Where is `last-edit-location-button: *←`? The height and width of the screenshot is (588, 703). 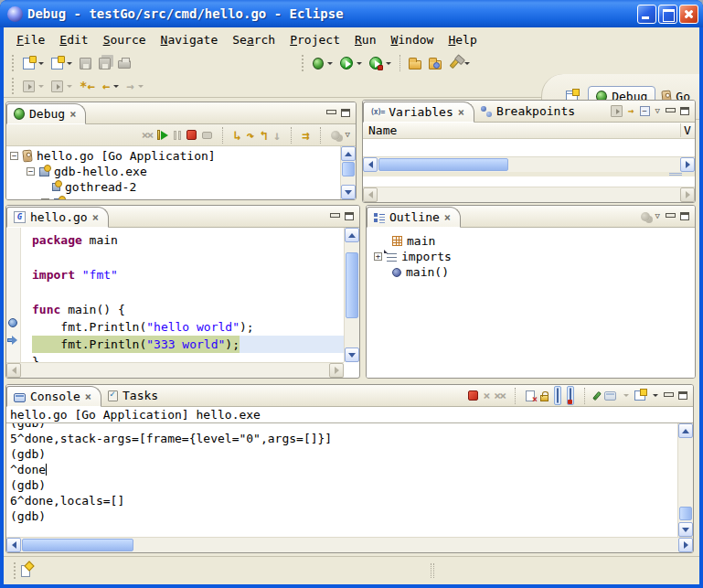
last-edit-location-button: *← is located at coordinates (88, 86).